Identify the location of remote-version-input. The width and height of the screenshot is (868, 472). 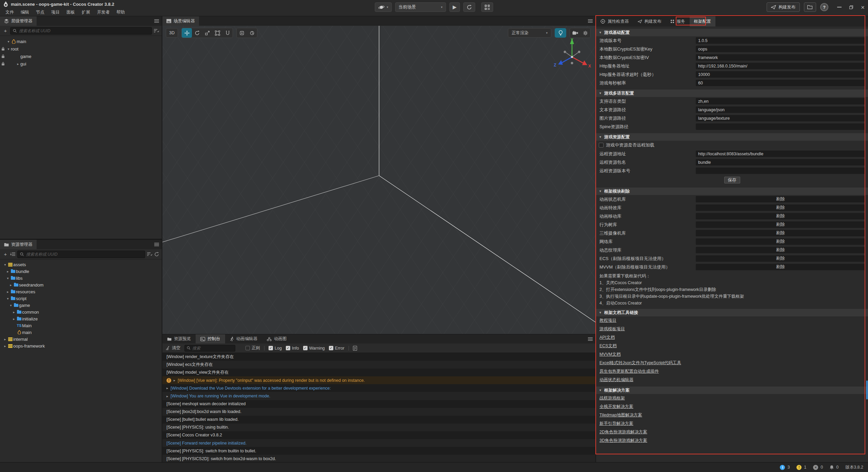
(781, 171).